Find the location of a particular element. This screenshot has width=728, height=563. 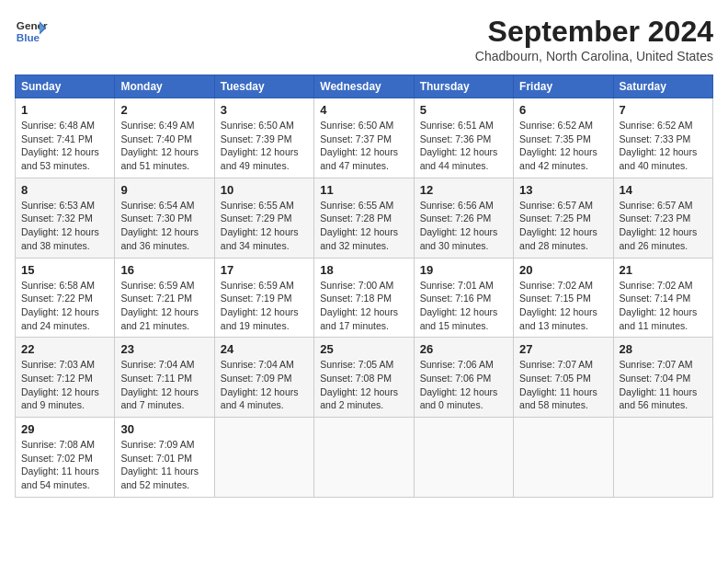

day-number: 5 is located at coordinates (463, 110).